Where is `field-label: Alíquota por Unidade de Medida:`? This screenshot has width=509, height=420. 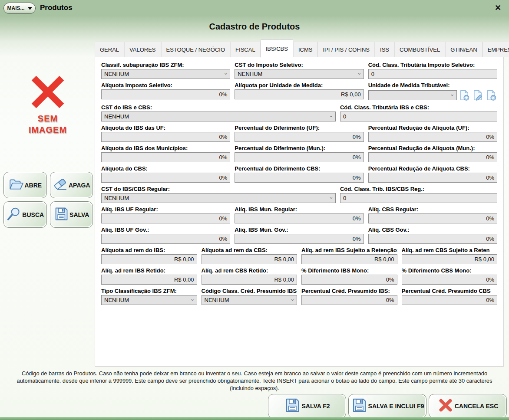 field-label: Alíquota por Unidade de Medida: is located at coordinates (299, 85).